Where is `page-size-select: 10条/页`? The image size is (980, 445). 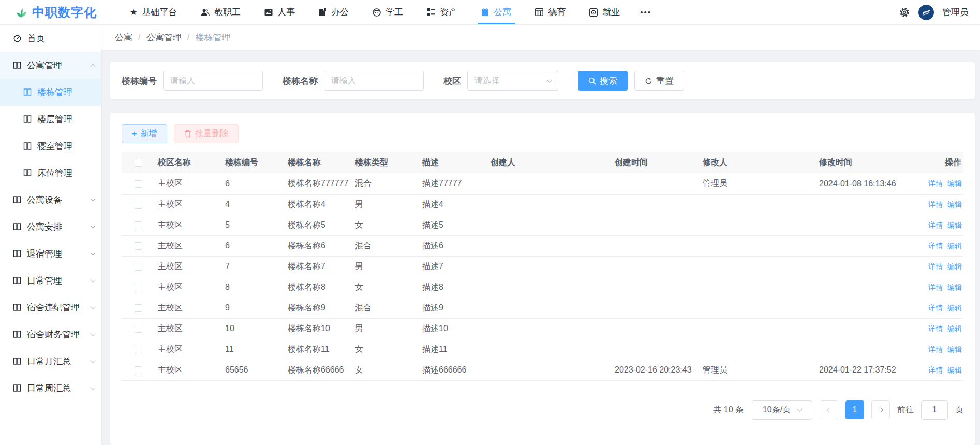
page-size-select: 10条/页 is located at coordinates (782, 410).